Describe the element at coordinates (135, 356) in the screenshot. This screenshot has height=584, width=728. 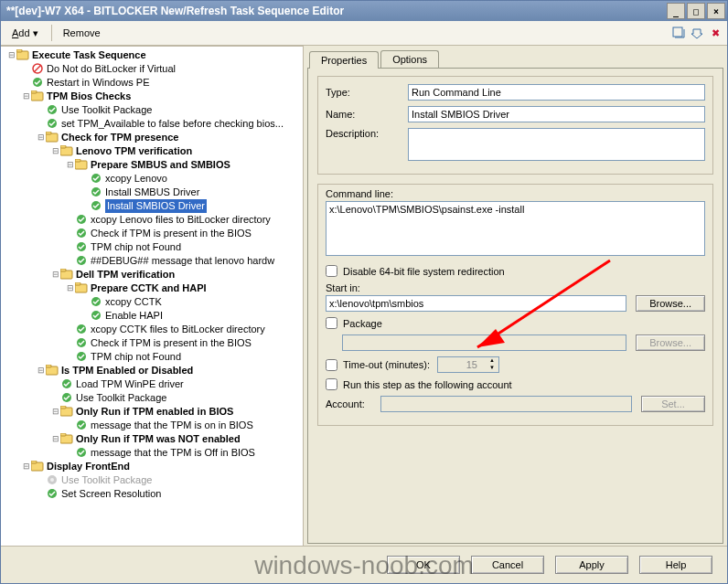
I see `tree-label: TPM chip not Found` at that location.